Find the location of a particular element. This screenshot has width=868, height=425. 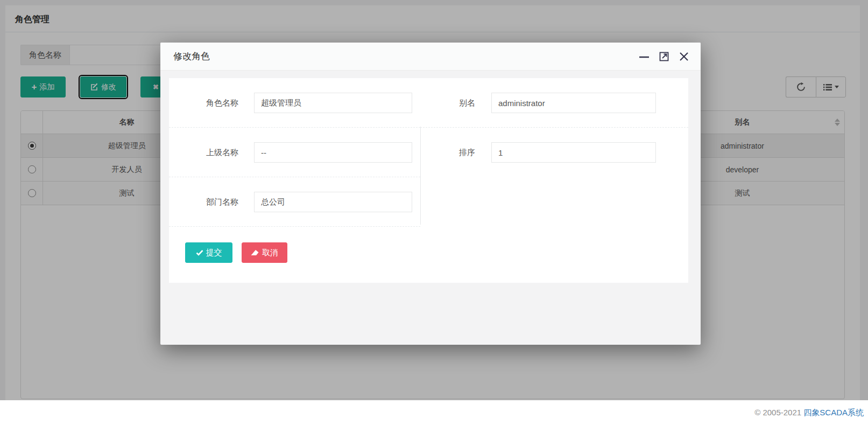

brand-link: 四象SCADA系统 is located at coordinates (834, 413).